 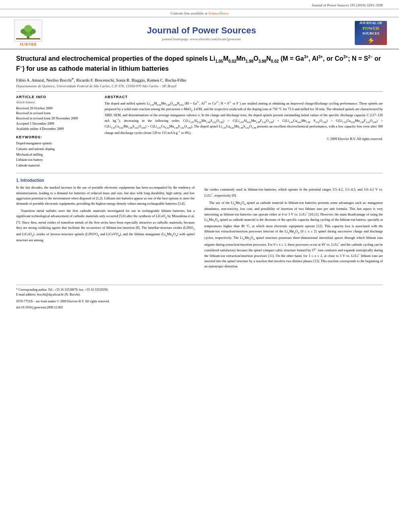 What do you see at coordinates (200, 307) in the screenshot?
I see `footer-doi: doi:10.1016/j.jpowsour.2009.12.002` at bounding box center [200, 307].